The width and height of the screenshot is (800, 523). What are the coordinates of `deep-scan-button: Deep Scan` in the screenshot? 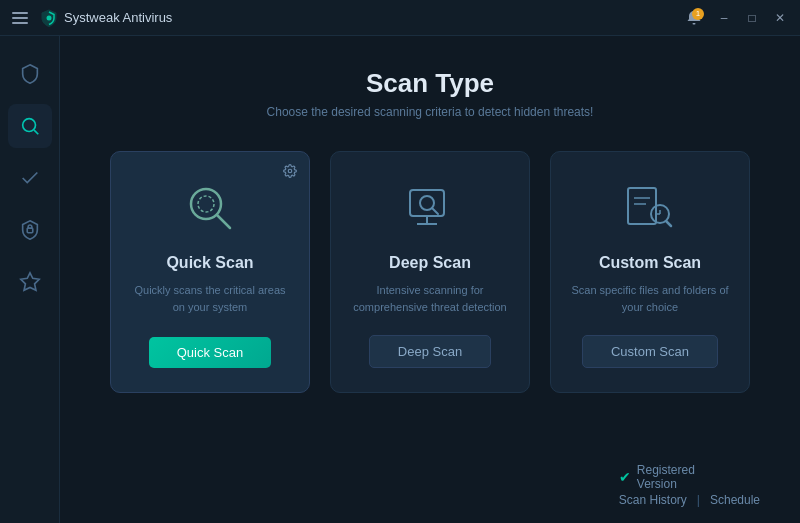 It's located at (430, 352).